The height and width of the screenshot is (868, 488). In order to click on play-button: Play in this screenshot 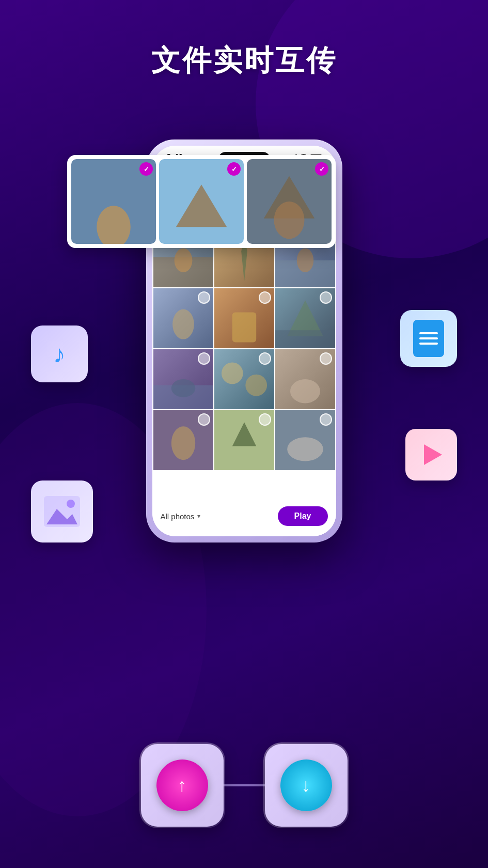, I will do `click(303, 516)`.